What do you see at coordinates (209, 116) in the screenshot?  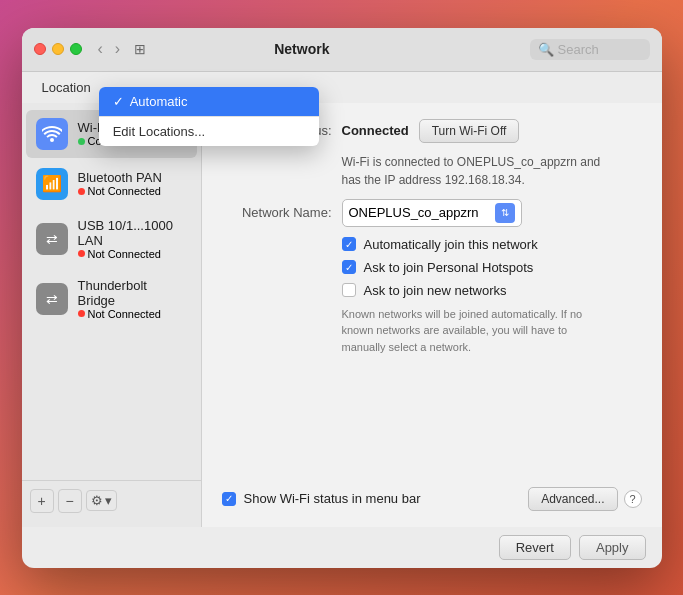 I see `dropdown-menu: ✓ Automatic Edit Locations...` at bounding box center [209, 116].